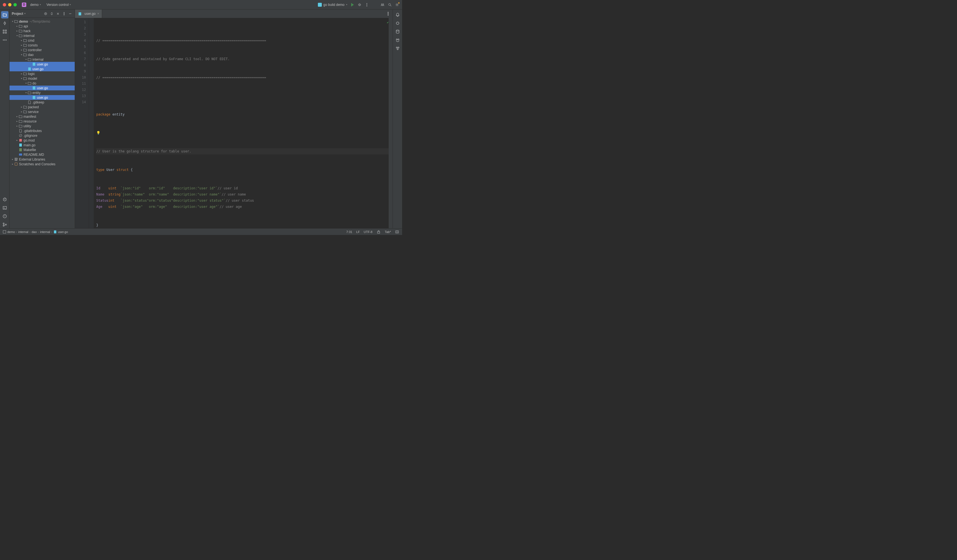 This screenshot has width=957, height=560. Describe the element at coordinates (42, 78) in the screenshot. I see `tree-item: ▾model` at that location.